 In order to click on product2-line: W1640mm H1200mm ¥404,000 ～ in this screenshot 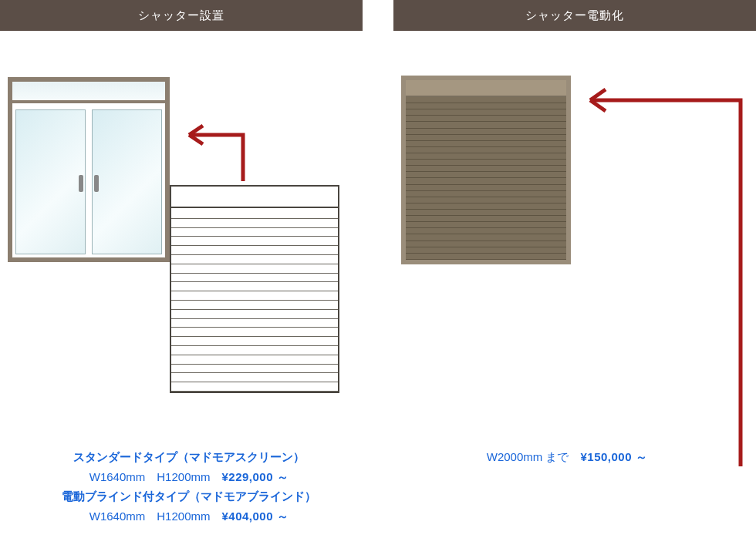, I will do `click(189, 516)`.